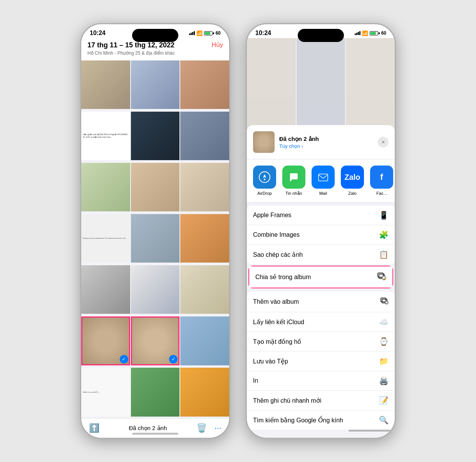 The height and width of the screenshot is (462, 476). What do you see at coordinates (352, 177) in the screenshot?
I see `zalo-icon: Zalo` at bounding box center [352, 177].